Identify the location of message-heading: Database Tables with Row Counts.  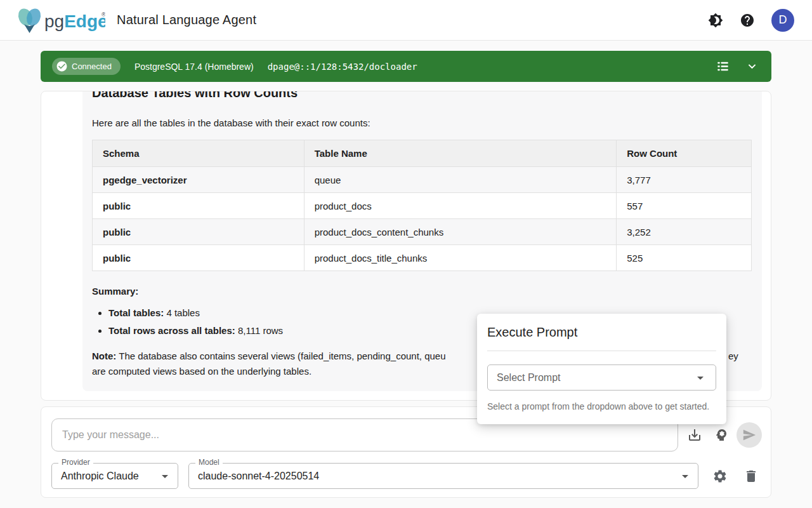
(422, 97).